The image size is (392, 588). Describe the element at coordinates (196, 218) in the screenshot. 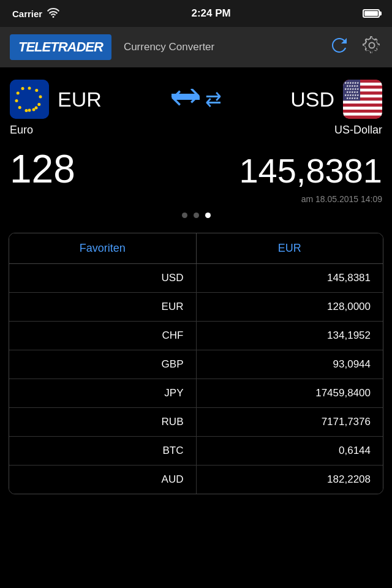

I see `page-dots` at that location.